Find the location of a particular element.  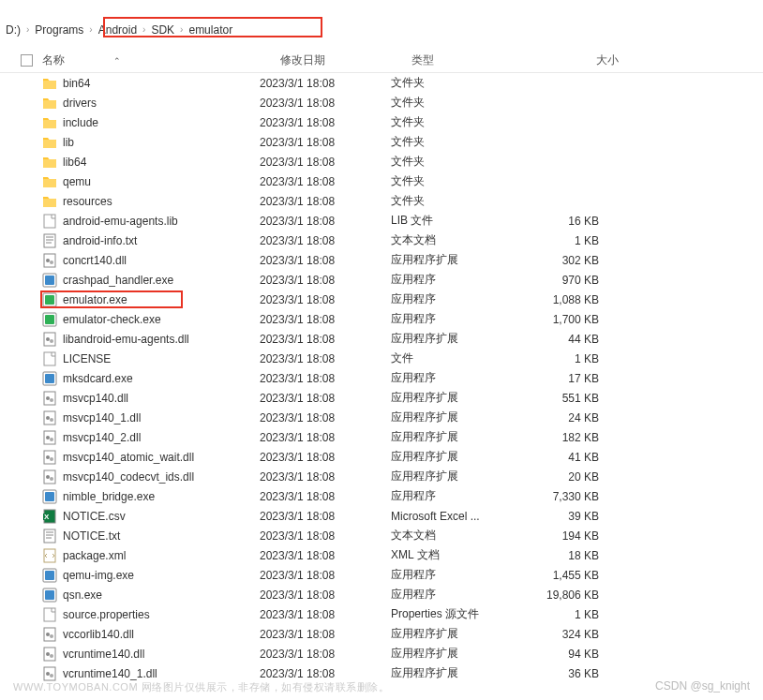

exe-icon is located at coordinates (50, 320).